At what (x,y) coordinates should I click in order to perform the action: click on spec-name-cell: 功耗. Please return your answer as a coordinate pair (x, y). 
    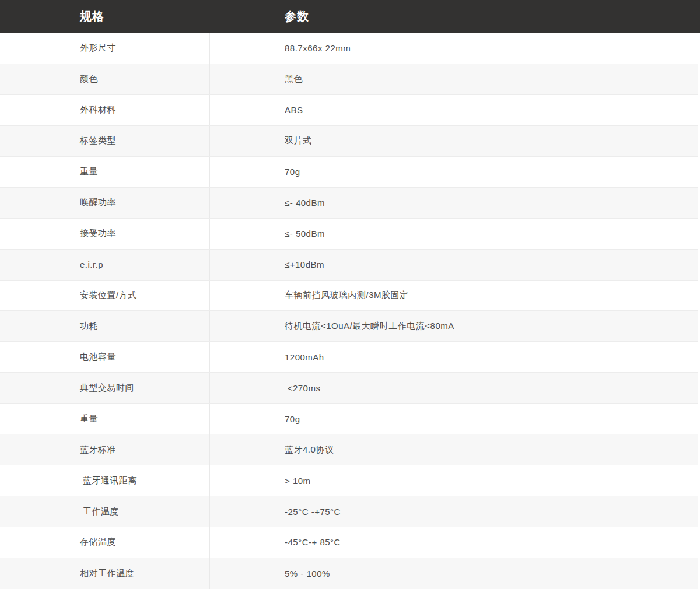
    Looking at the image, I should click on (105, 326).